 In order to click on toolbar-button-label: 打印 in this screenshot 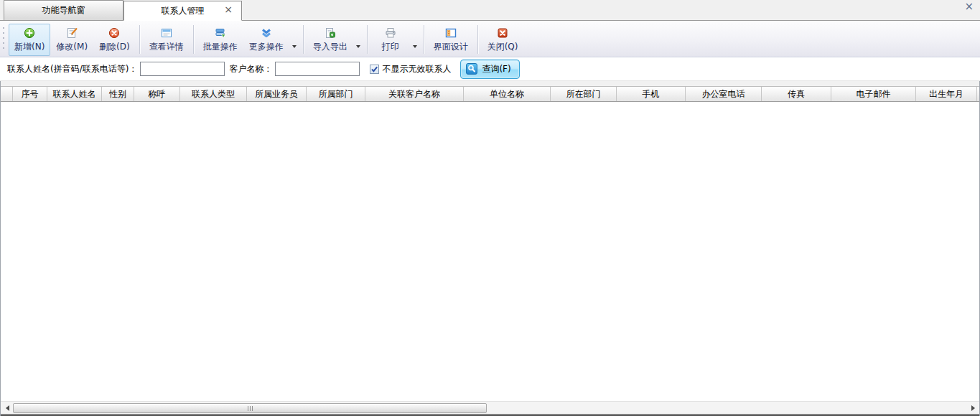, I will do `click(391, 47)`.